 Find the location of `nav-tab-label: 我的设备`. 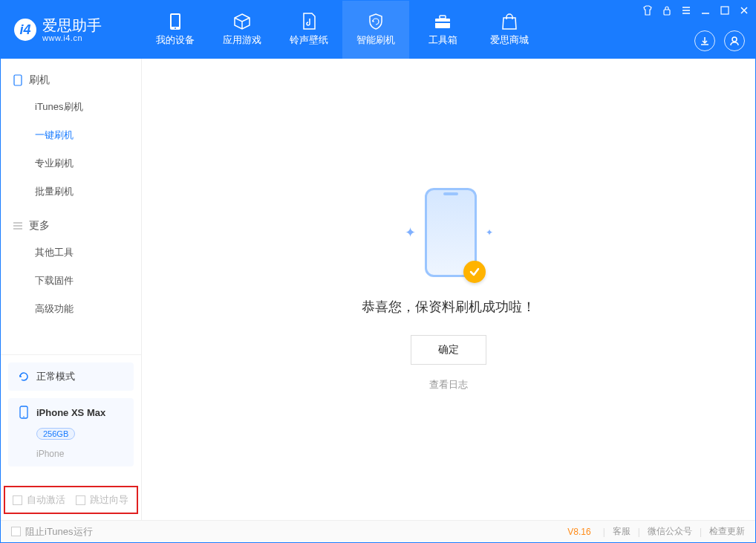

nav-tab-label: 我的设备 is located at coordinates (175, 40).